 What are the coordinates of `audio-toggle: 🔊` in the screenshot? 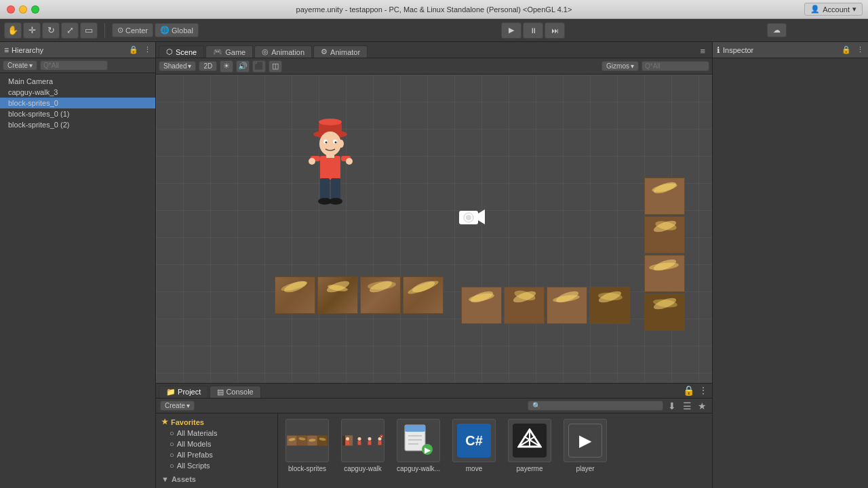 It's located at (243, 66).